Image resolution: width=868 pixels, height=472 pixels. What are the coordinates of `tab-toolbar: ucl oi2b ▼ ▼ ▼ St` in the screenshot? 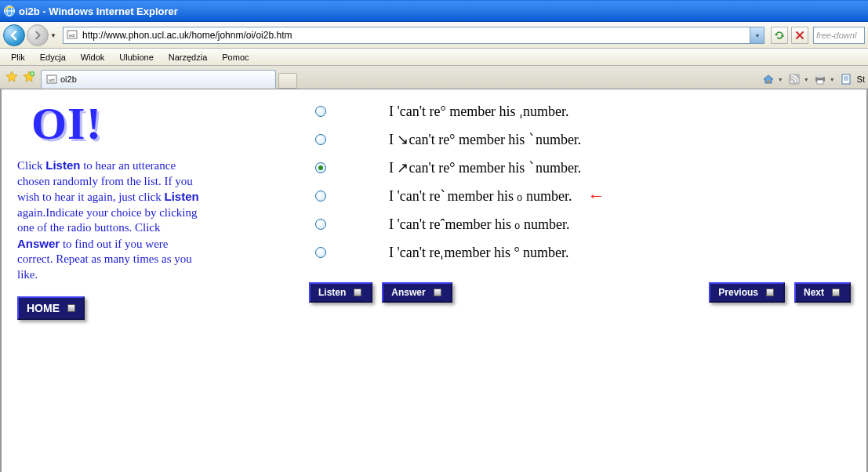 It's located at (434, 78).